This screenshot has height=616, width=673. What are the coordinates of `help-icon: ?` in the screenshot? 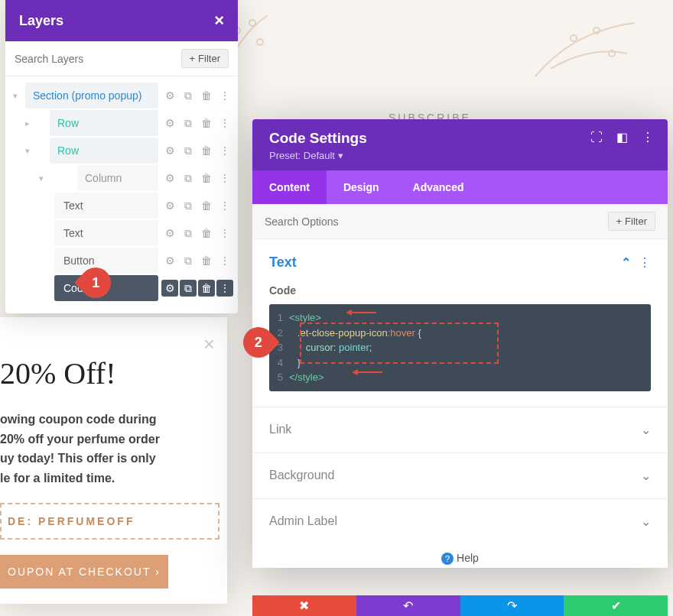 It's located at (447, 559).